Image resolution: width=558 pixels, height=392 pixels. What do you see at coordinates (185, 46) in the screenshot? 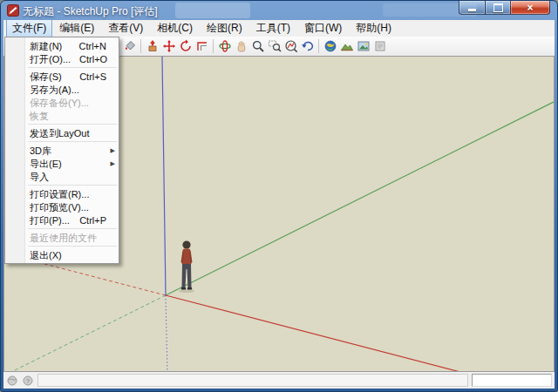
I see `rotate-tool` at bounding box center [185, 46].